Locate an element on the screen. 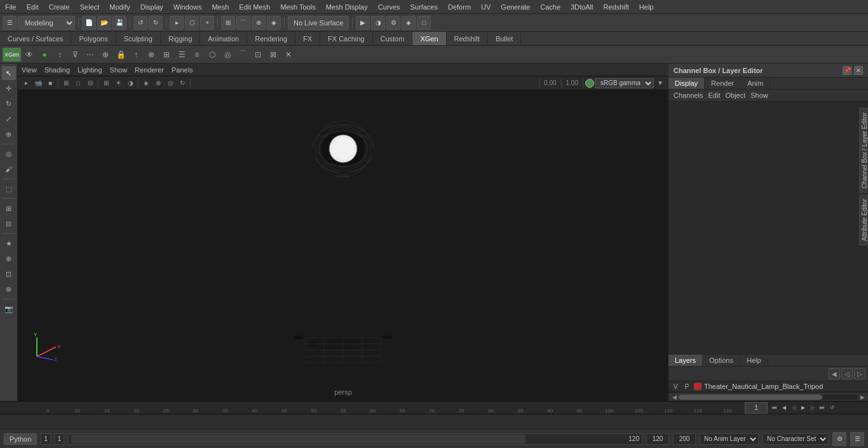 The height and width of the screenshot is (448, 868). vp-menu-shading: Shading is located at coordinates (57, 70).